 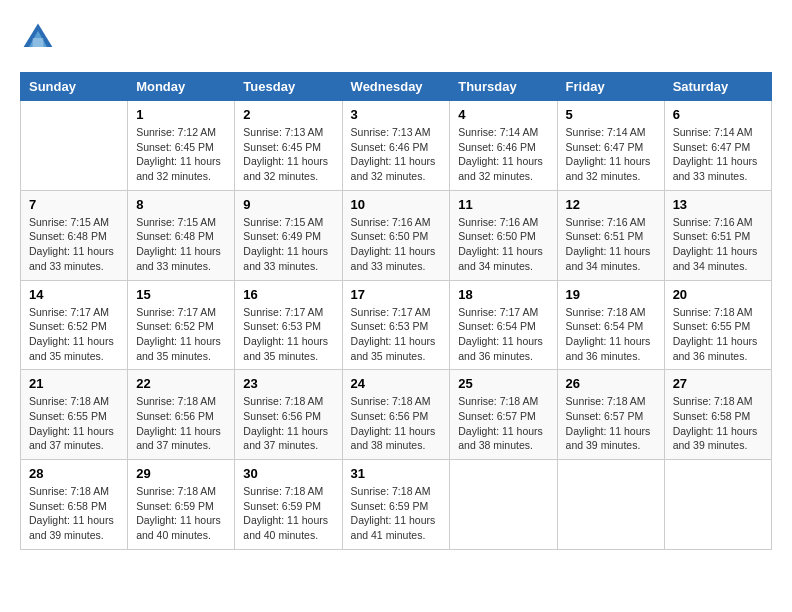 What do you see at coordinates (396, 87) in the screenshot?
I see `calendar-header-wednesday: Wednesday` at bounding box center [396, 87].